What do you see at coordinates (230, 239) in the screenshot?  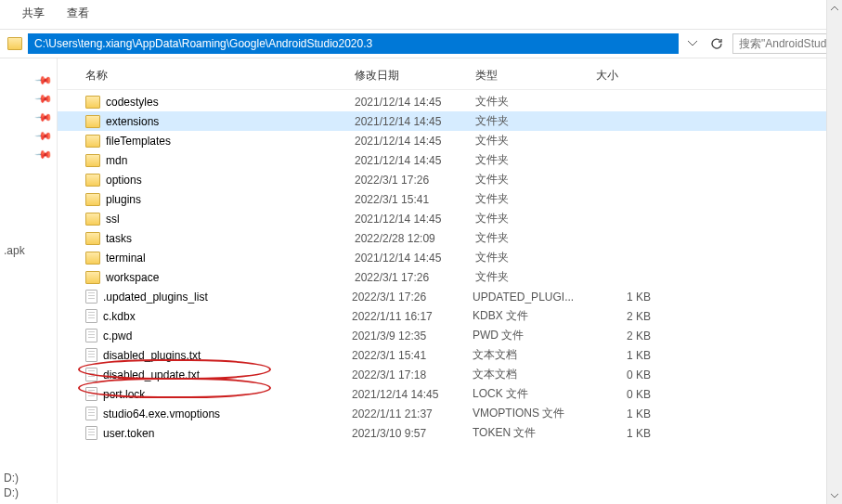 I see `file-name: tasks` at bounding box center [230, 239].